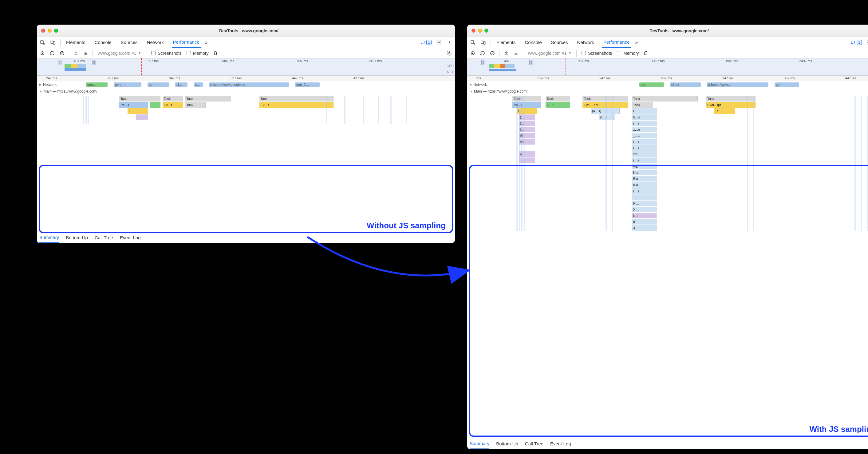 The height and width of the screenshot is (454, 868). Describe the element at coordinates (507, 444) in the screenshot. I see `details-tab-bottom-up: Bottom-Up` at that location.